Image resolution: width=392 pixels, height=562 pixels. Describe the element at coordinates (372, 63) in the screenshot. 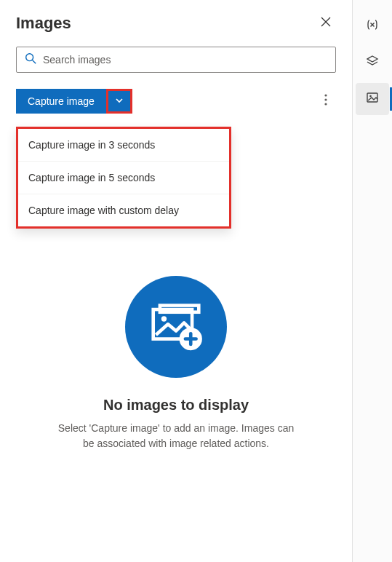

I see `rail-item-layers` at that location.